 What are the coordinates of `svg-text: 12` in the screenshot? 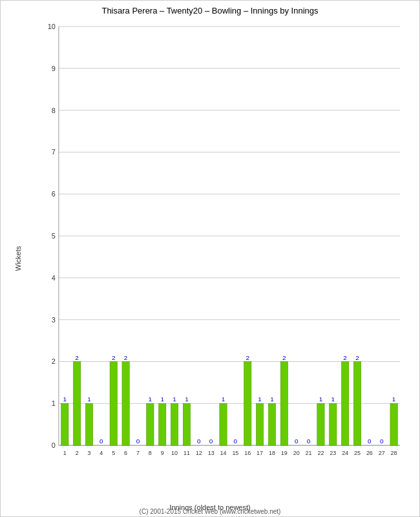 It's located at (199, 453).